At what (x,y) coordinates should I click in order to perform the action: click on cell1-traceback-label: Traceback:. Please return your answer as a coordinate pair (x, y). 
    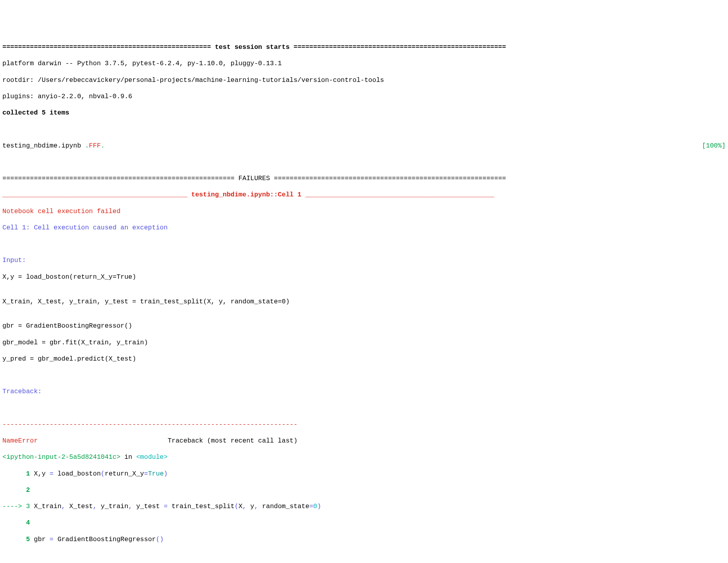
    Looking at the image, I should click on (364, 392).